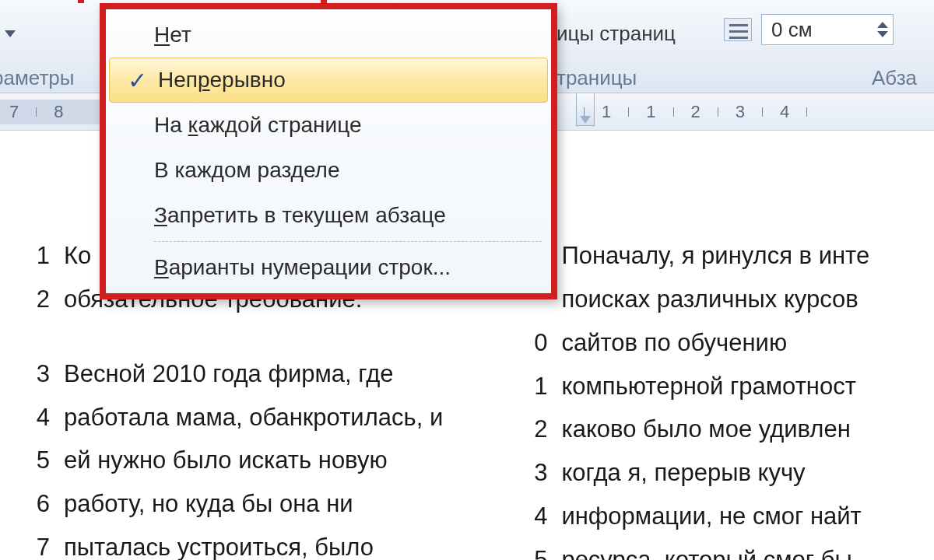  What do you see at coordinates (739, 516) in the screenshot?
I see `line-text: информации, не смог найт` at bounding box center [739, 516].